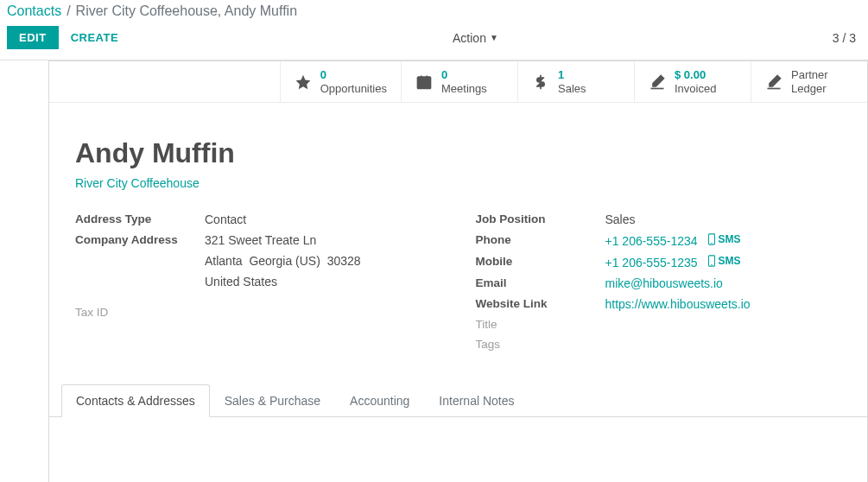  I want to click on breadcrumb-current: River City Coffeehouse, Andy Muffin, so click(187, 11).